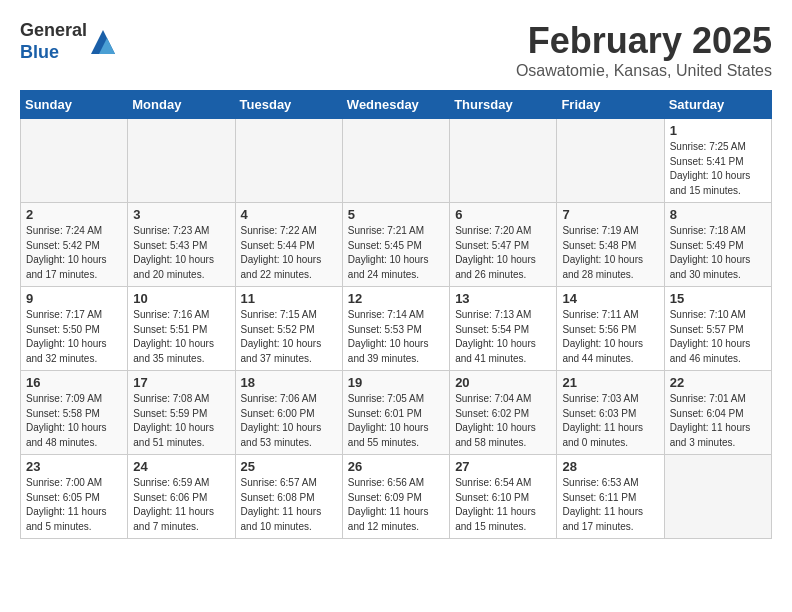 The height and width of the screenshot is (612, 792). I want to click on day-number: 28, so click(610, 466).